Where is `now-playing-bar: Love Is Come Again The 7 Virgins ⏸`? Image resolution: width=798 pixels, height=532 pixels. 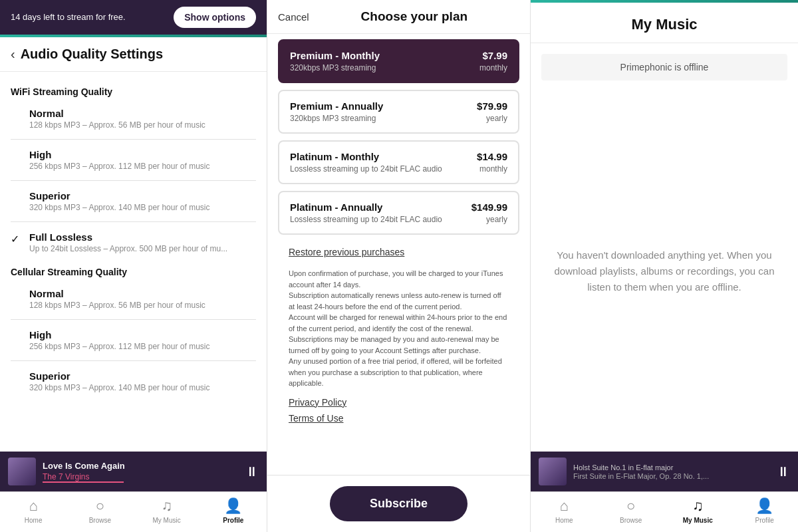 now-playing-bar: Love Is Come Again The 7 Virgins ⏸ is located at coordinates (133, 471).